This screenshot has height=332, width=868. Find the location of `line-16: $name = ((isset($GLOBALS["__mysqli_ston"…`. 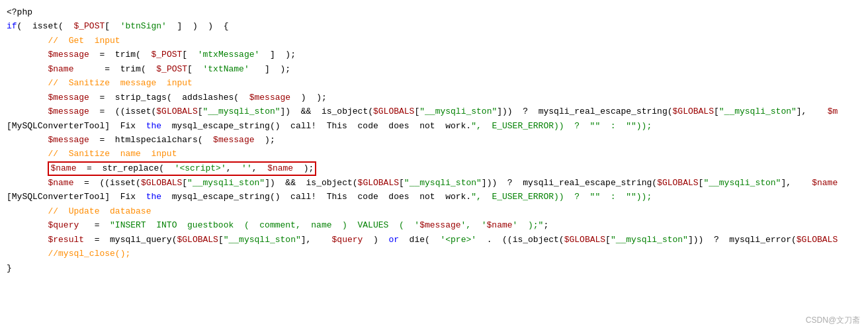

line-16: $name = ((isset($GLOBALS["__mysqli_ston"… is located at coordinates (434, 183).